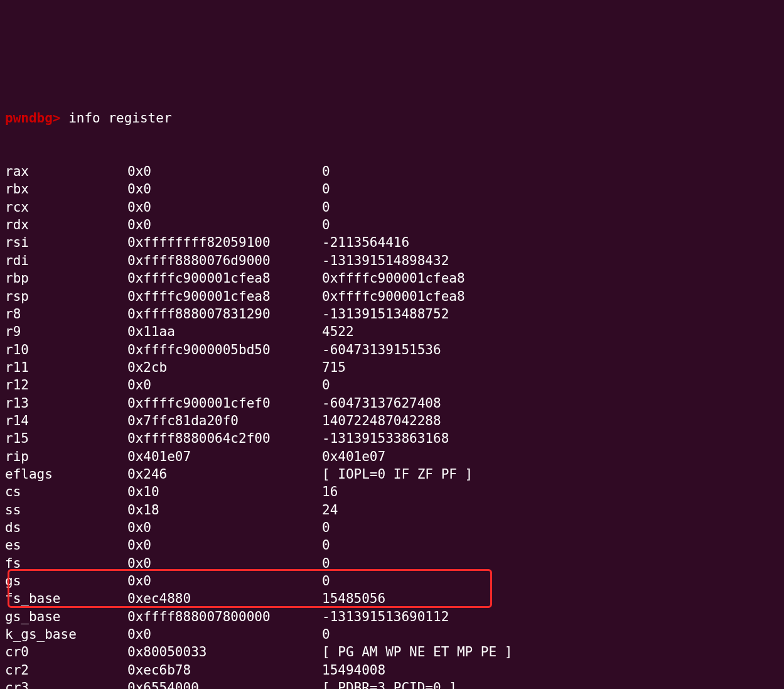 This screenshot has height=689, width=784. I want to click on register-row: rdi0xffff8880076d9000-131391514898432, so click(392, 261).